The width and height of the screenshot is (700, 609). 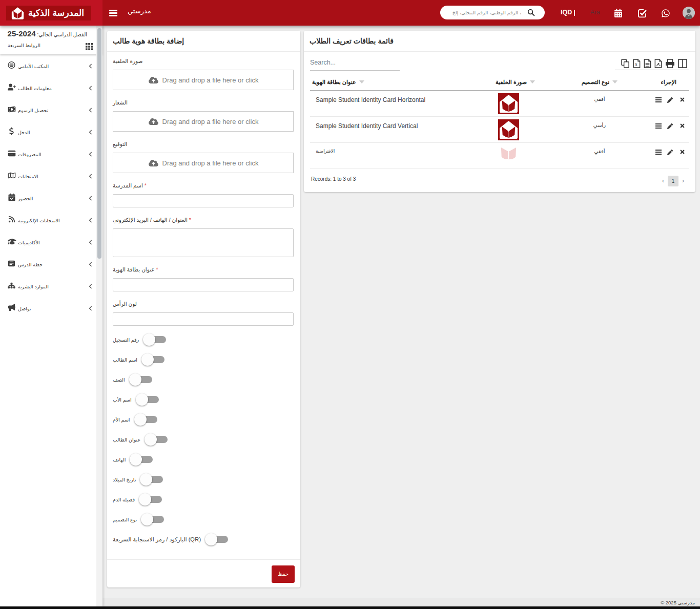 I want to click on svg-text: x, so click(x=636, y=64).